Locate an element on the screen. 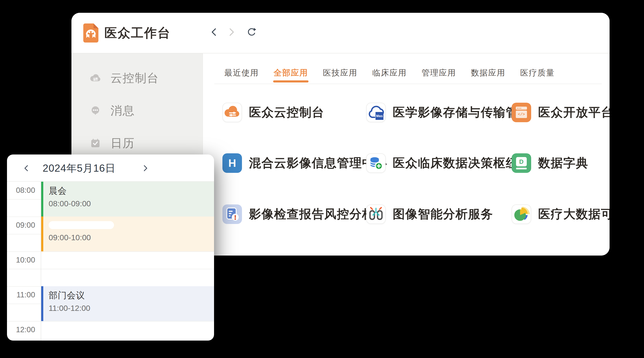 This screenshot has height=358, width=644. sidebar-item-label: 日历 is located at coordinates (122, 143).